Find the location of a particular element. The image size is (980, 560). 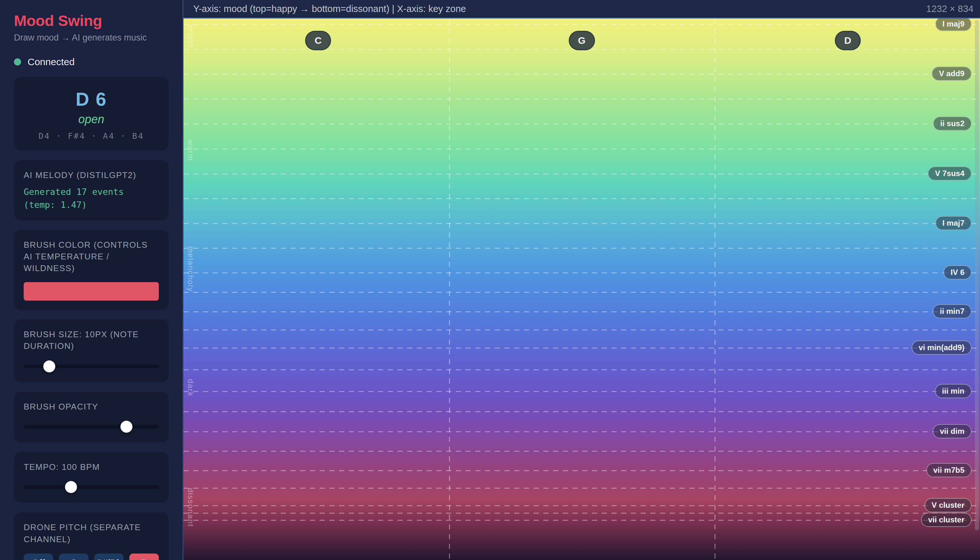

brush-size-slider is located at coordinates (92, 367).